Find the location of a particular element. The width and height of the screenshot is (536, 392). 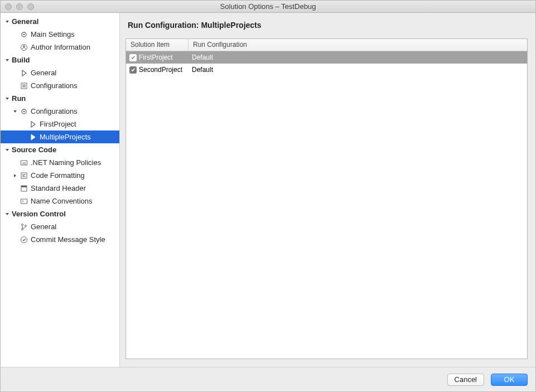

tree-item-commit-style: Commit Message Style is located at coordinates (60, 240).